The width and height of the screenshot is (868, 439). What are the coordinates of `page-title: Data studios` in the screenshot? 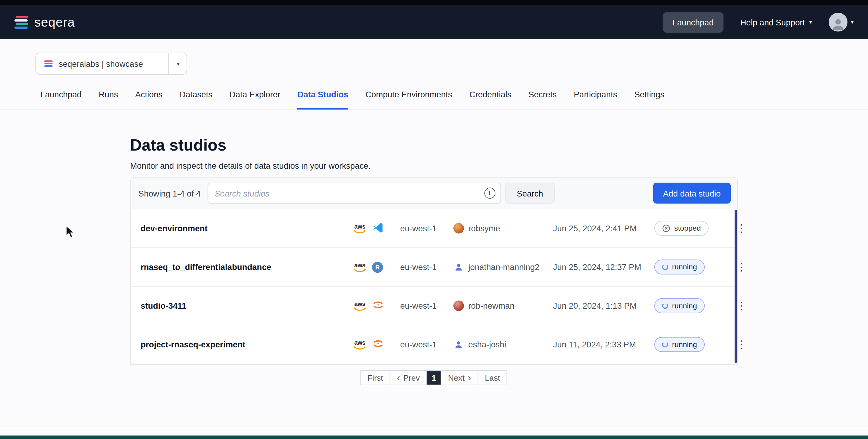 It's located at (434, 145).